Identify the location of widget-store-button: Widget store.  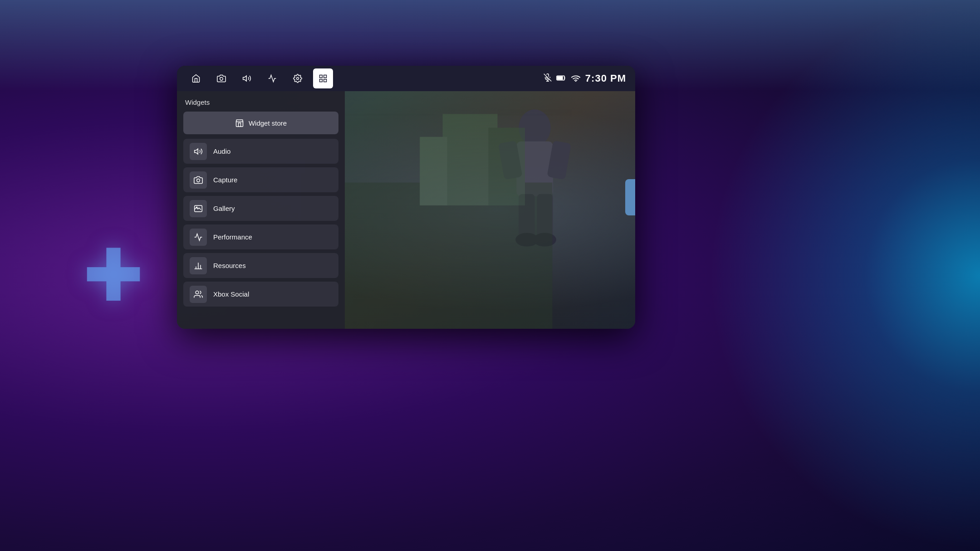
(261, 123).